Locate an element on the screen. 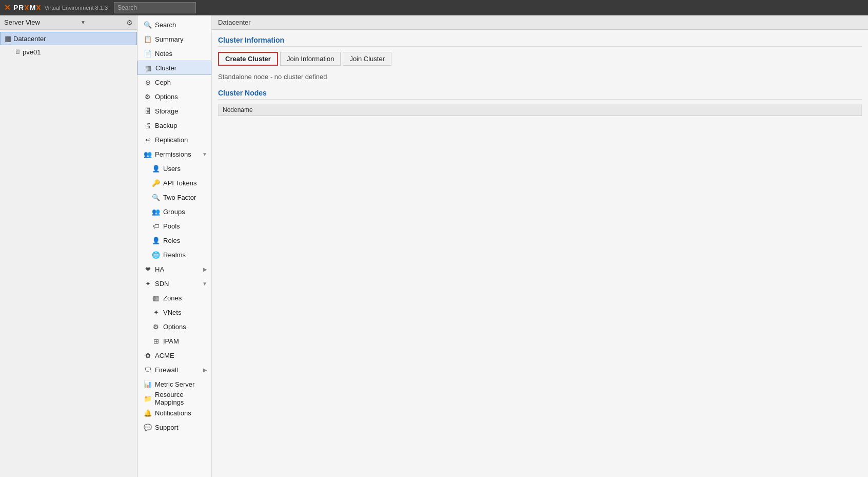  nav-item-acme: ✿ ACME is located at coordinates (174, 355).